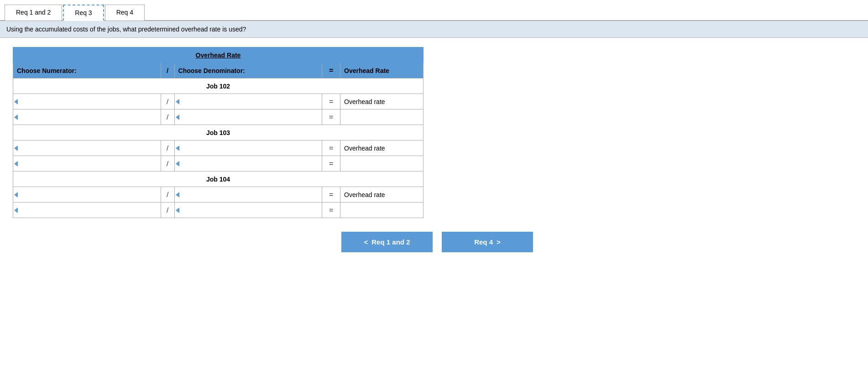  Describe the element at coordinates (331, 117) in the screenshot. I see `job-102-equals-2: =` at that location.